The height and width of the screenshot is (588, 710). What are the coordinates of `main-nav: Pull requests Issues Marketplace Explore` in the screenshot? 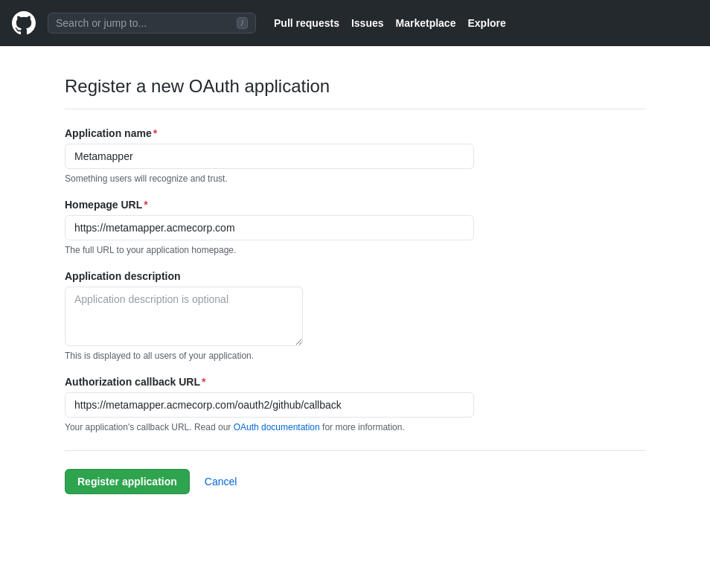 It's located at (390, 23).